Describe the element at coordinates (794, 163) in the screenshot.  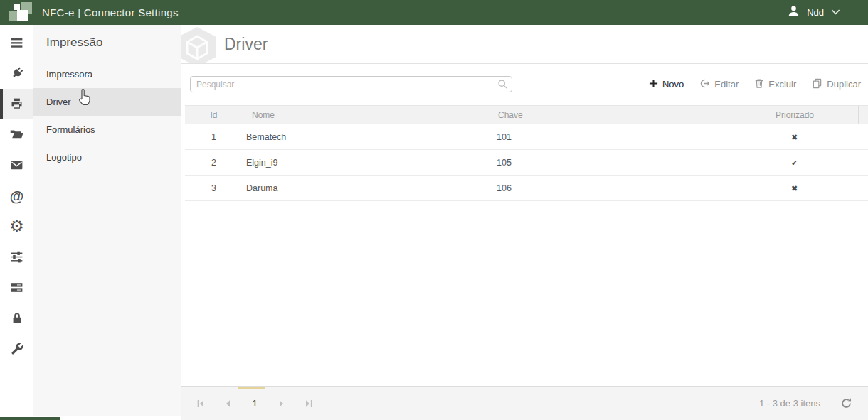
I see `check-icon: ✔` at that location.